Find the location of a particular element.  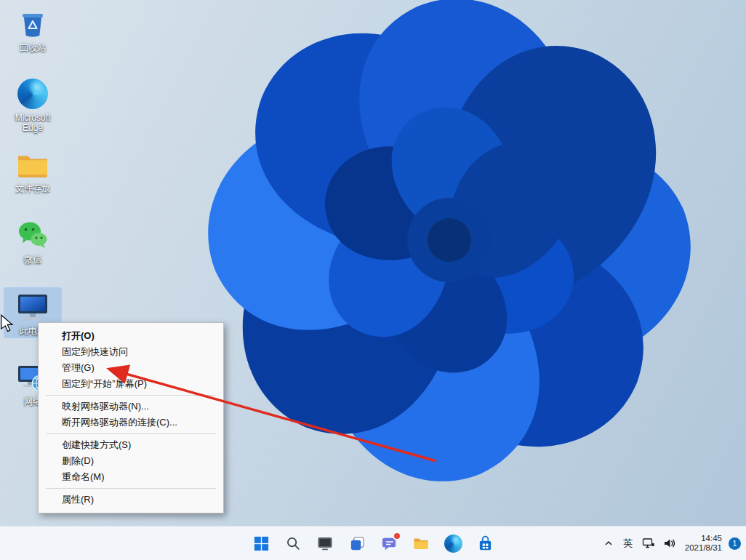

recycle-bin-icon is located at coordinates (33, 24).